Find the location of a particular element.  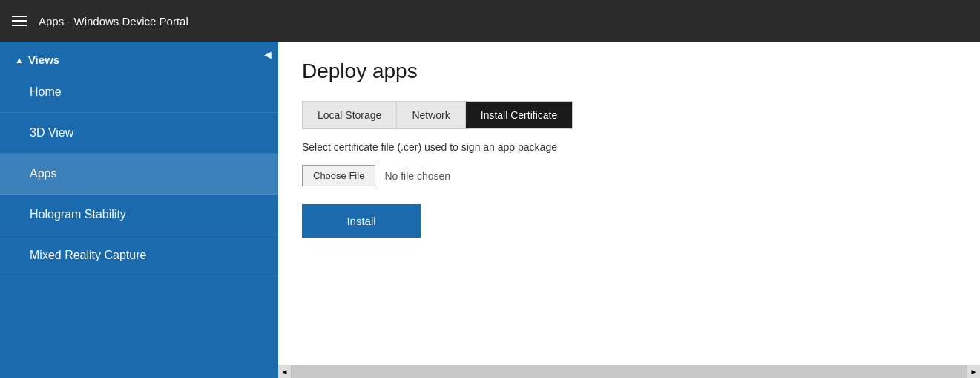

sidebar-item-mixed-reality-capture: Mixed Reality Capture is located at coordinates (139, 255).